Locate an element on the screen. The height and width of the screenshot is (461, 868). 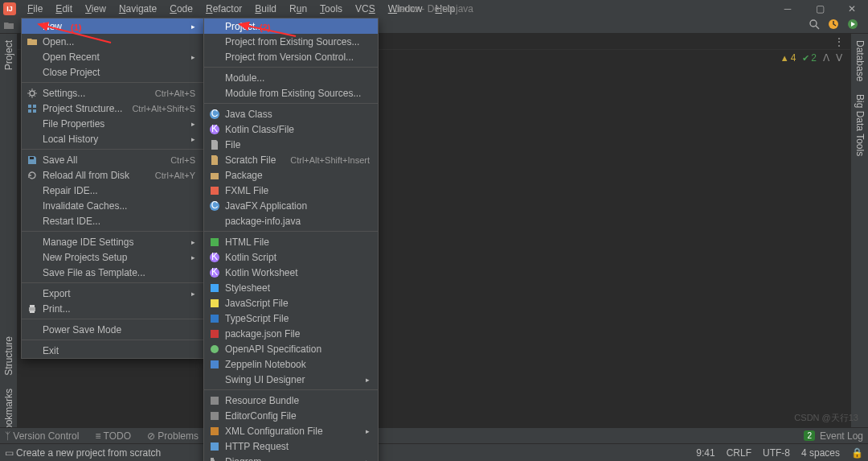
status-tip-icon: ▭ is located at coordinates (10, 453).